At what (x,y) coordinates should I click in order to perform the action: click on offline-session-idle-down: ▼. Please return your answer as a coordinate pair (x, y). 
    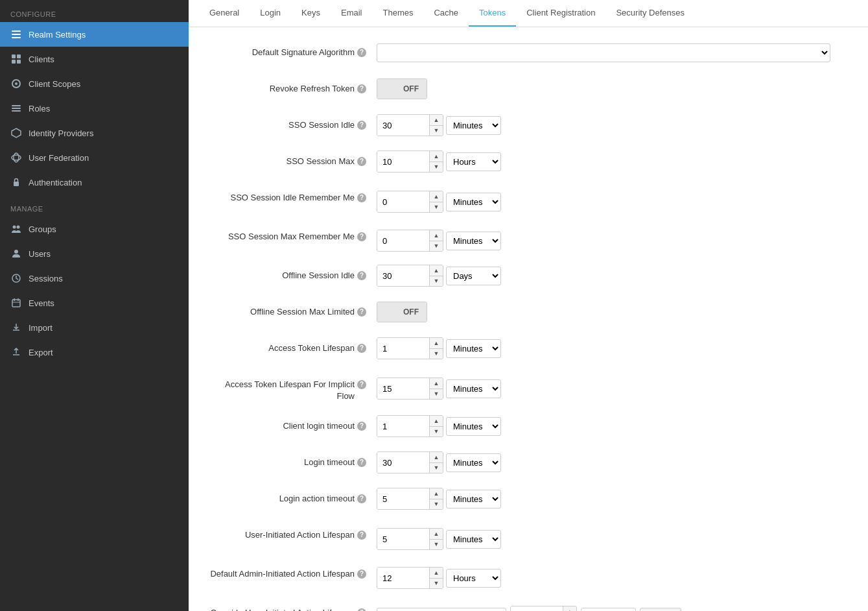
    Looking at the image, I should click on (436, 281).